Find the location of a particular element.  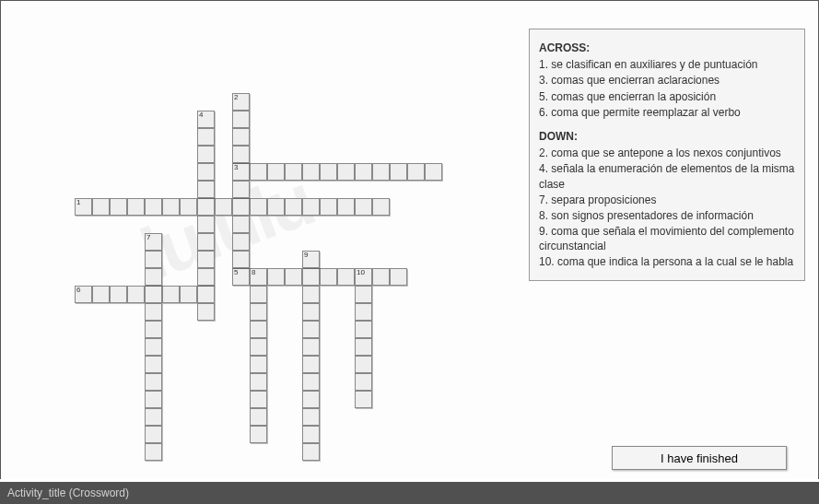

cell-r9-c5: 7 is located at coordinates (153, 241).